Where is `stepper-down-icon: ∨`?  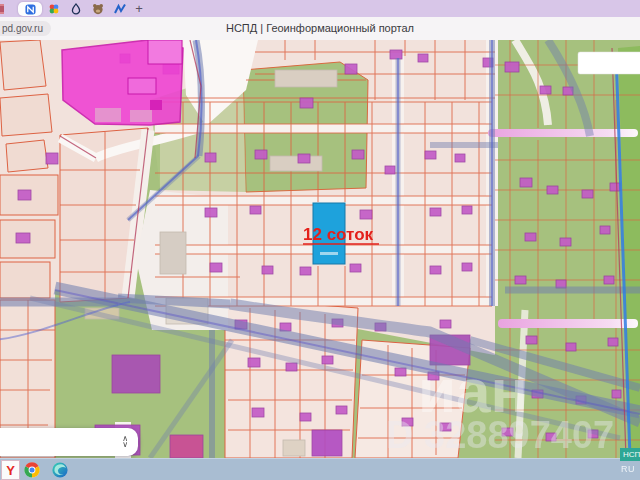
stepper-down-icon: ∨ is located at coordinates (125, 445).